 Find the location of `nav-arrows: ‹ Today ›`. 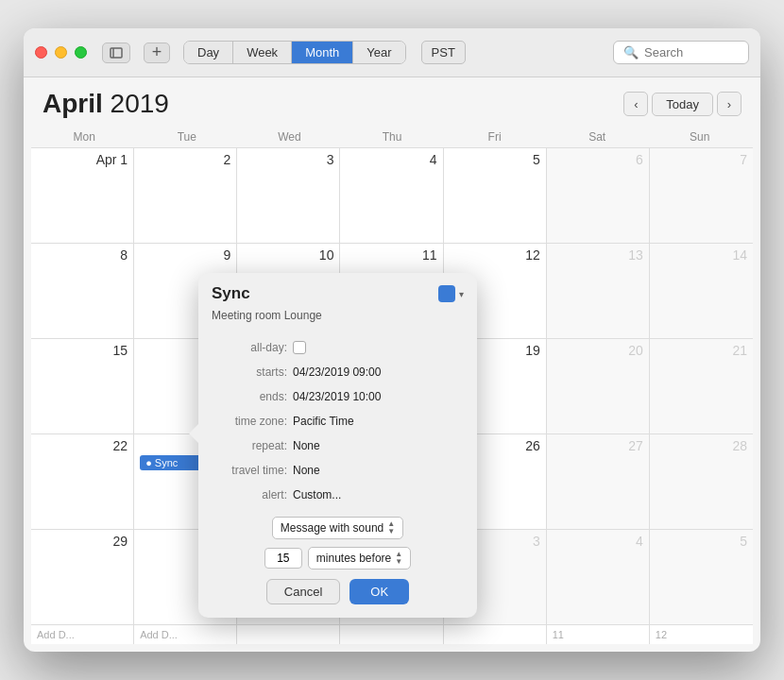

nav-arrows: ‹ Today › is located at coordinates (682, 104).